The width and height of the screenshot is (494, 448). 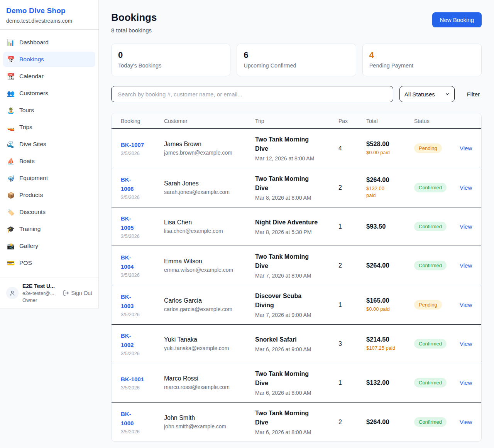 What do you see at coordinates (142, 301) in the screenshot?
I see `booking-id-link: BK- 1003` at bounding box center [142, 301].